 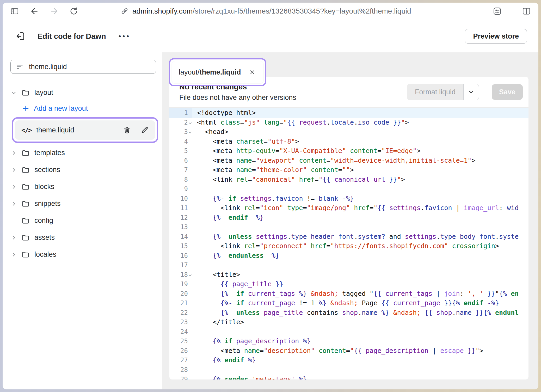 What do you see at coordinates (127, 130) in the screenshot?
I see `trash-icon` at bounding box center [127, 130].